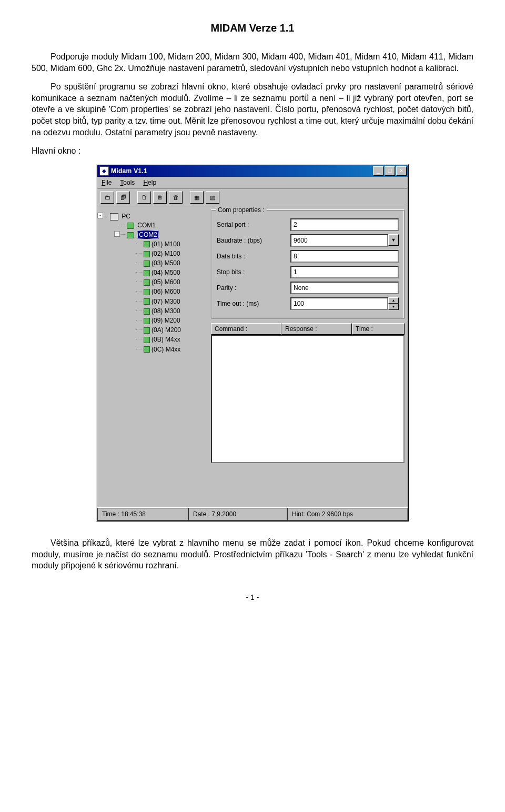  I want to click on titlebar: ◆ Midam V1.1 _ □ ×, so click(252, 171).